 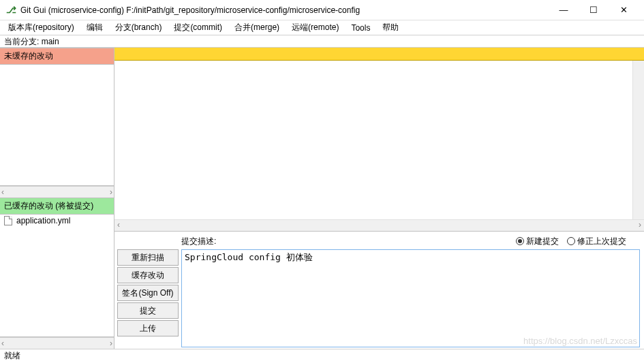 I want to click on menubar: 版本库(repository) 编辑 分支(branch) 提交(commit)…, so click(x=322, y=28).